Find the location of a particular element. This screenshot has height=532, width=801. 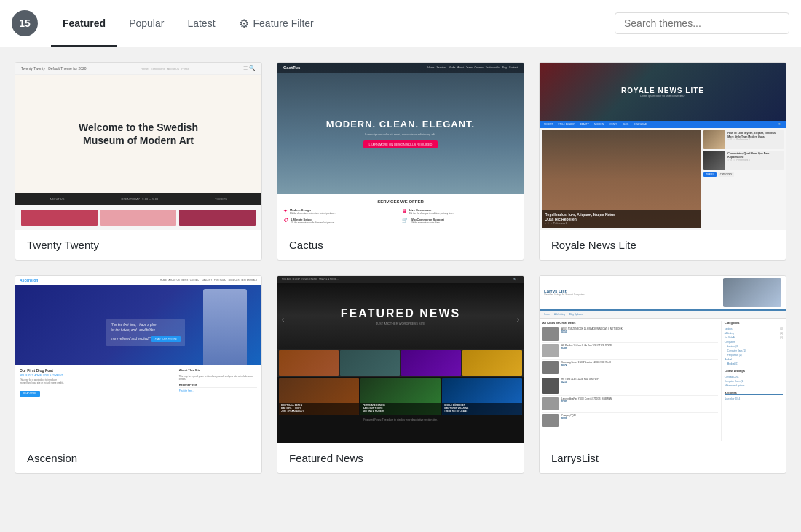

feature-filter-label: Feature Filter is located at coordinates (284, 23).